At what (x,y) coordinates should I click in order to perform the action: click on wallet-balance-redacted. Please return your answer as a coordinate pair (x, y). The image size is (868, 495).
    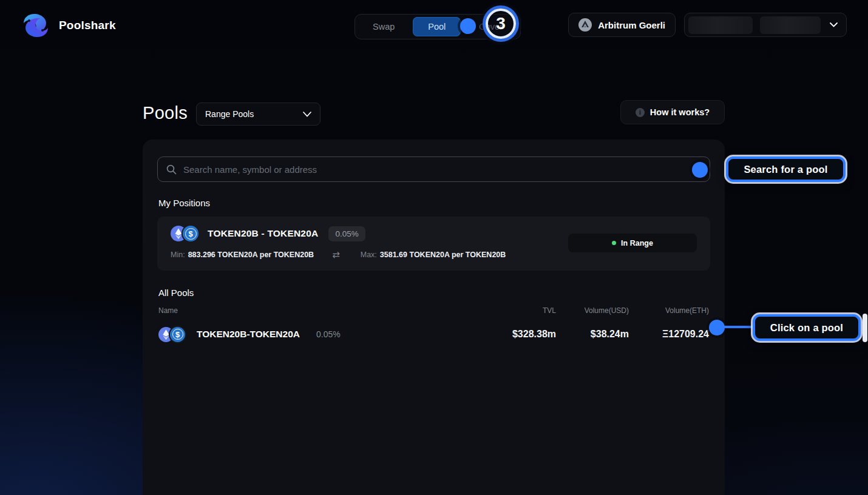
    Looking at the image, I should click on (721, 25).